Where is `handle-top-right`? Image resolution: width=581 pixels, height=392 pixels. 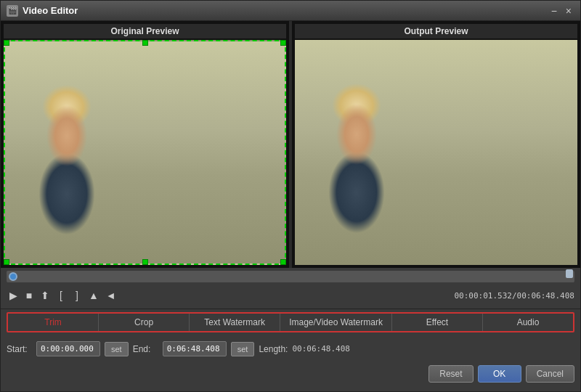
handle-top-right is located at coordinates (283, 43).